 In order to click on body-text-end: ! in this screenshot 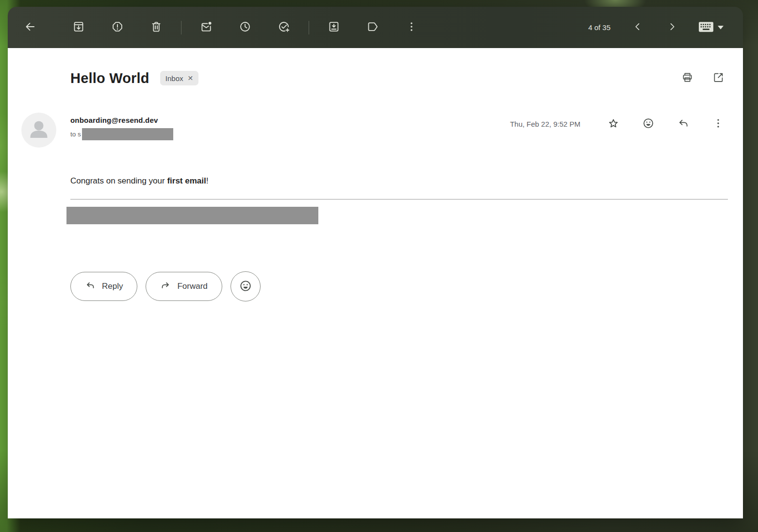, I will do `click(208, 181)`.